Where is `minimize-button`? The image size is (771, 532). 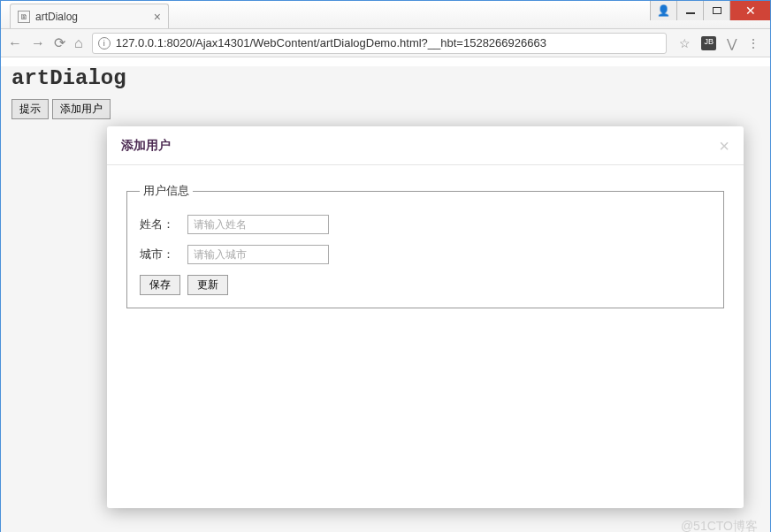 minimize-button is located at coordinates (690, 11).